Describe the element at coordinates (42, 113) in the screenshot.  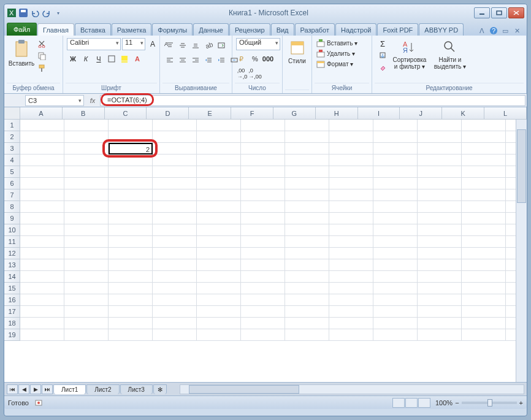
I see `col-header: A` at that location.